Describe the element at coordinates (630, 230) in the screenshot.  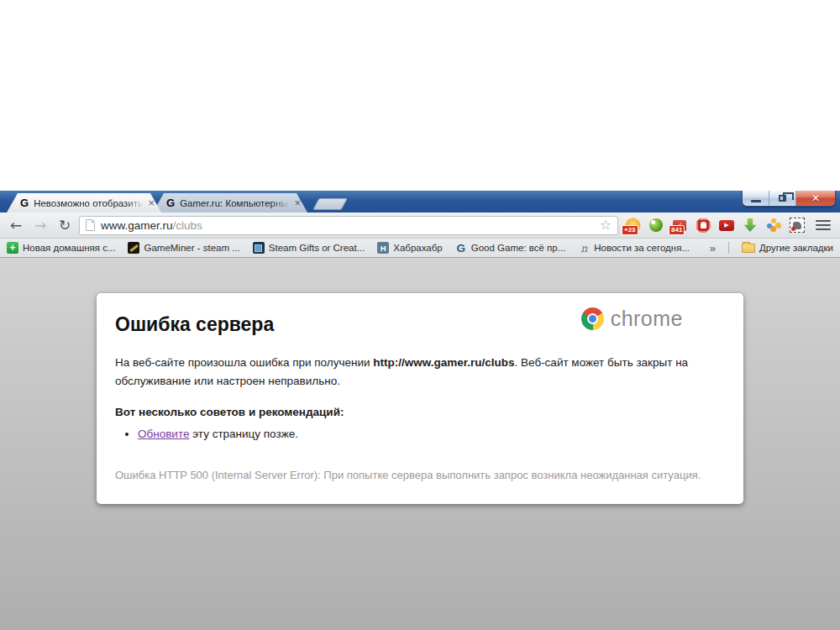
I see `extension-badge: +23` at that location.